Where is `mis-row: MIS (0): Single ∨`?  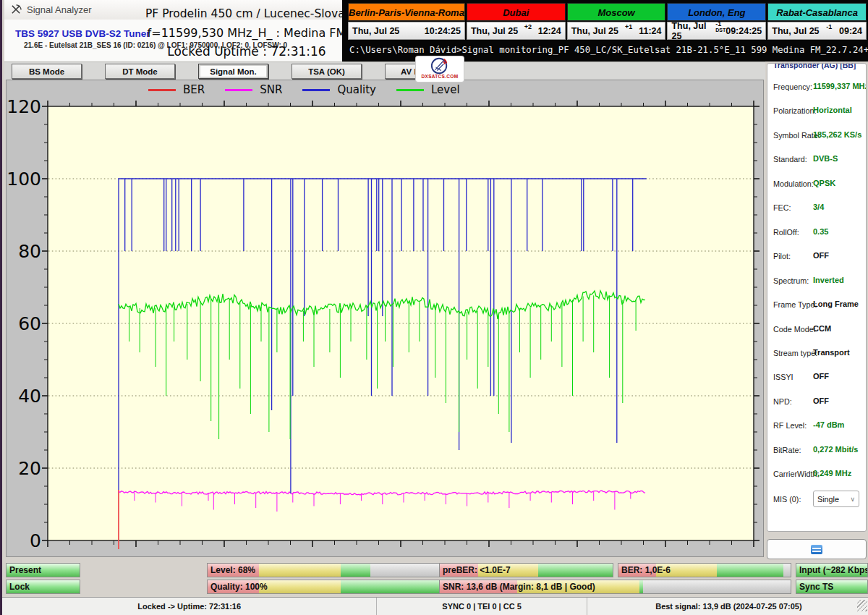
mis-row: MIS (0): Single ∨ is located at coordinates (817, 501).